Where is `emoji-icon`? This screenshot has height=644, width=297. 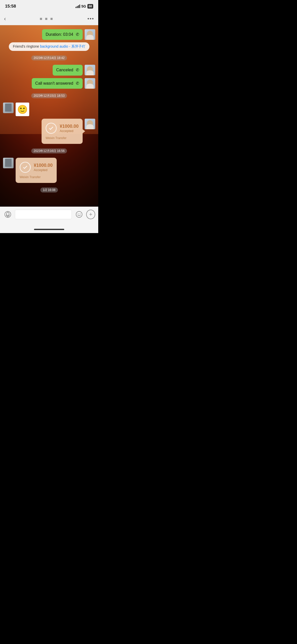 emoji-icon is located at coordinates (79, 214).